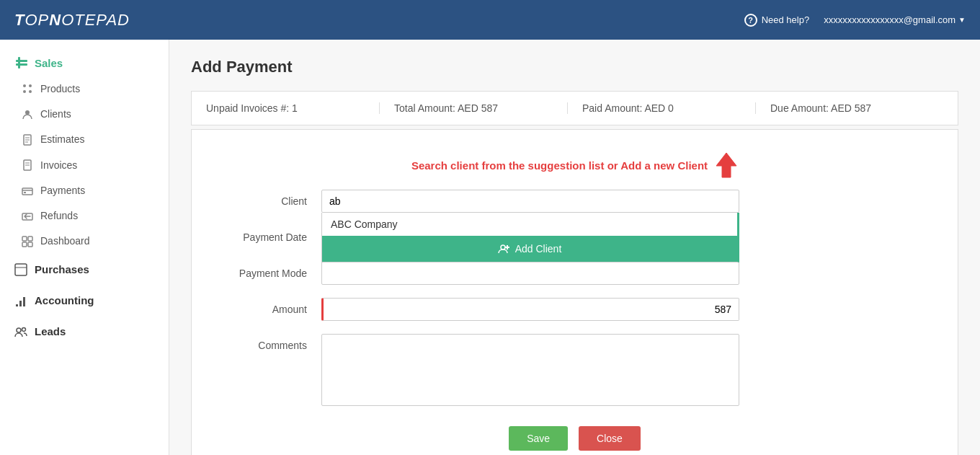 This screenshot has height=455, width=980. Describe the element at coordinates (84, 88) in the screenshot. I see `sidebar-item-products: Products` at that location.